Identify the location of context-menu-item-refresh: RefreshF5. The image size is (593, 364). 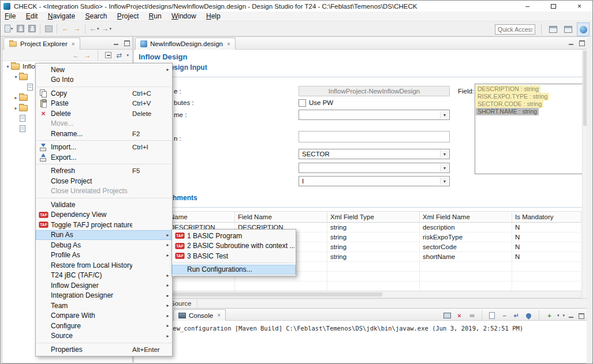
(104, 171).